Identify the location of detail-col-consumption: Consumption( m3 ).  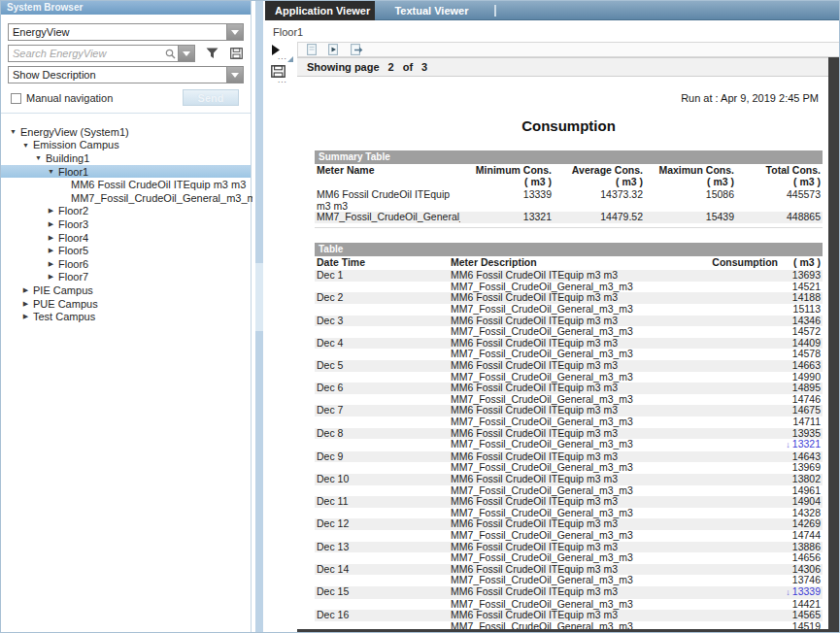
(751, 264).